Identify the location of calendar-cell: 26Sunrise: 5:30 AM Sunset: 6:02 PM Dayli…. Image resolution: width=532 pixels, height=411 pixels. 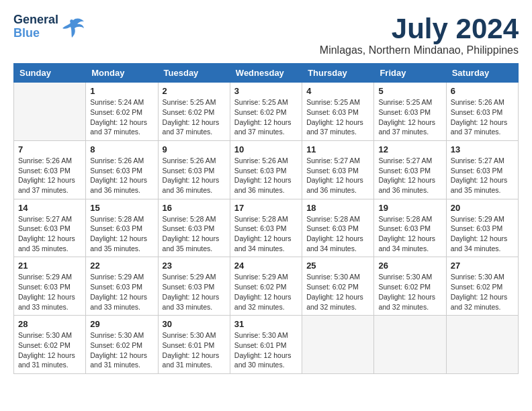
(410, 286).